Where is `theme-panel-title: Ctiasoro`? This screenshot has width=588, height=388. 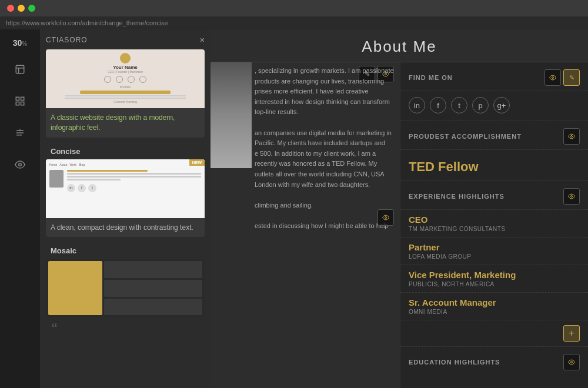 theme-panel-title: Ctiasoro is located at coordinates (67, 40).